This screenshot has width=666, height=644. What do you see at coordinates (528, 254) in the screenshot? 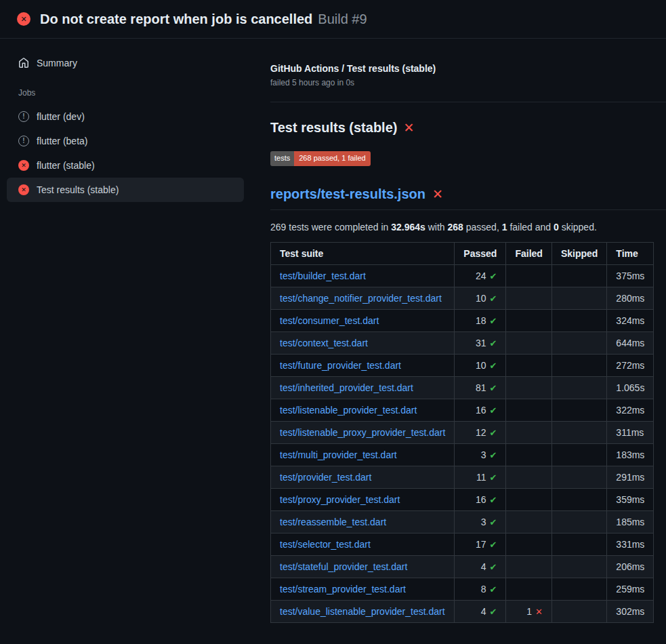
I see `column-header: Failed` at bounding box center [528, 254].